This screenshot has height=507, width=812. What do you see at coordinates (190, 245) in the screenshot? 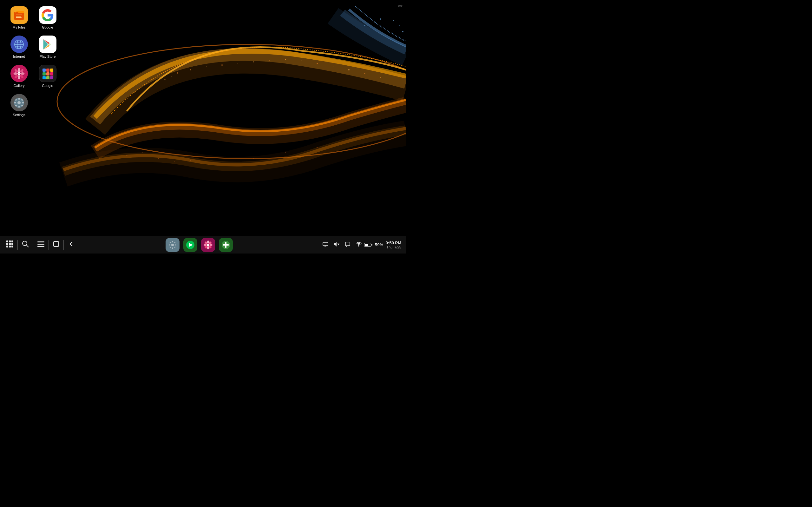
I see `dock-play-button` at bounding box center [190, 245].